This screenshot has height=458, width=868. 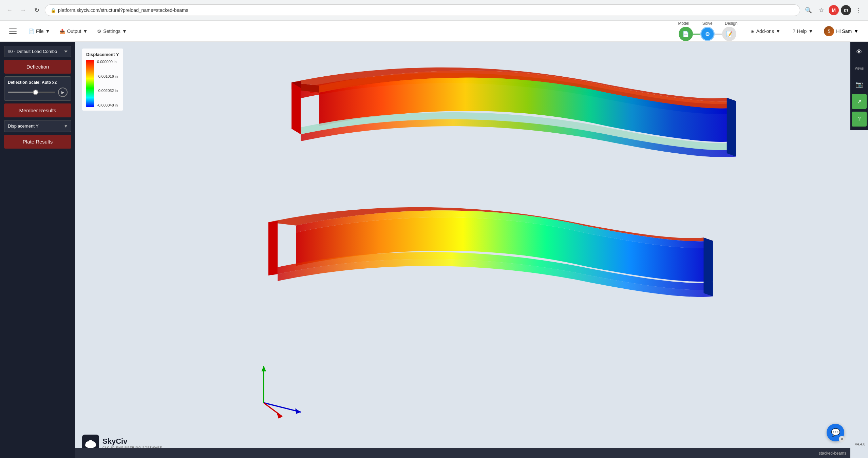 I want to click on settings-chevron: ▼, so click(x=125, y=31).